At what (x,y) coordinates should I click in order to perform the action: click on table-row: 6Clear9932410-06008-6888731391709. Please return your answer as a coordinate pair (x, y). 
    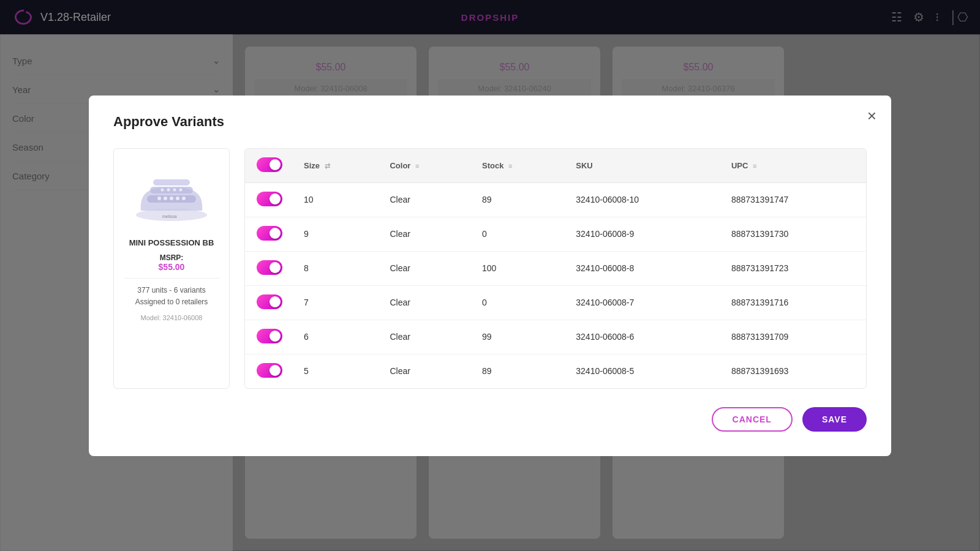
    Looking at the image, I should click on (556, 337).